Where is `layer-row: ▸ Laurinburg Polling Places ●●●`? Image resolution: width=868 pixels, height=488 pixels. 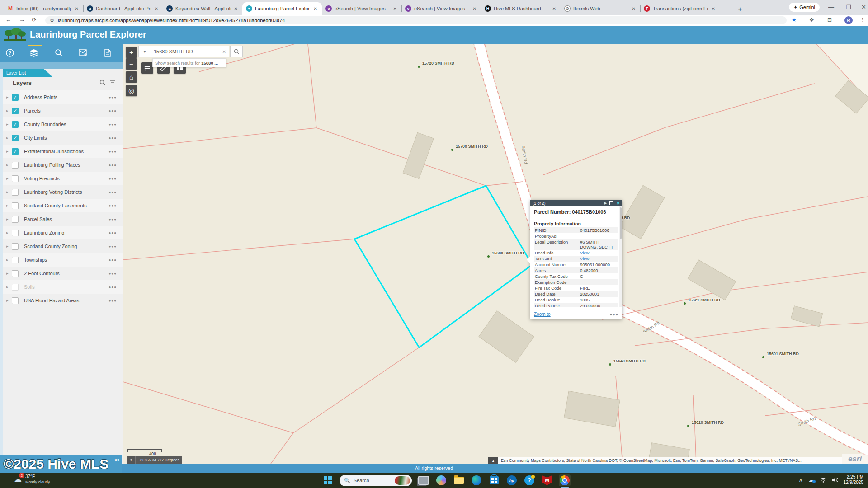
layer-row: ▸ Laurinburg Polling Places ●●● is located at coordinates (63, 165).